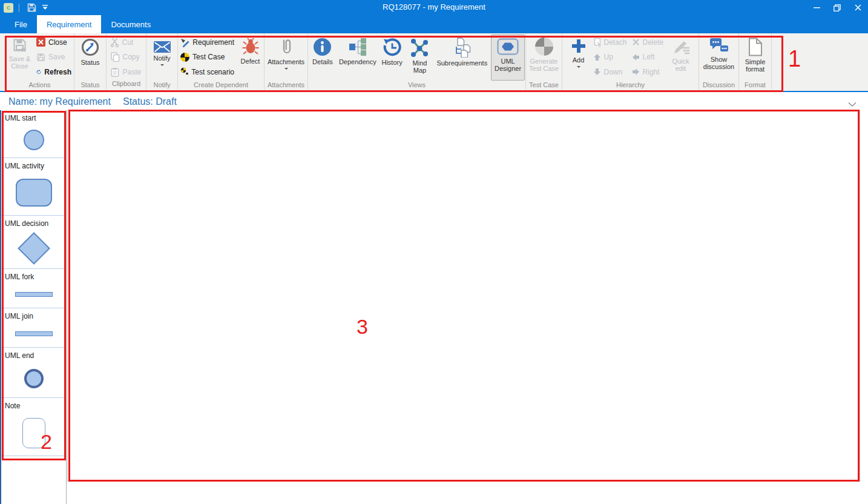 The image size is (868, 504). What do you see at coordinates (34, 373) in the screenshot?
I see `palette-item-uml-end: UML end` at bounding box center [34, 373].